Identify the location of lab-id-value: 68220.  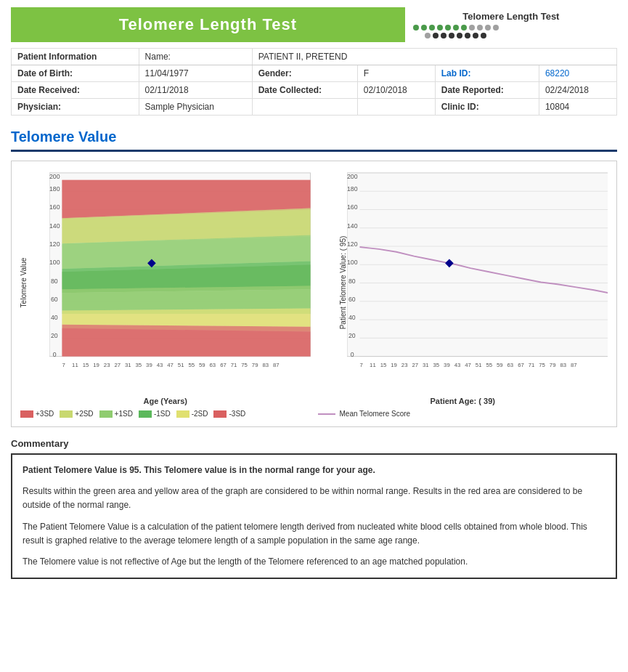
(578, 74).